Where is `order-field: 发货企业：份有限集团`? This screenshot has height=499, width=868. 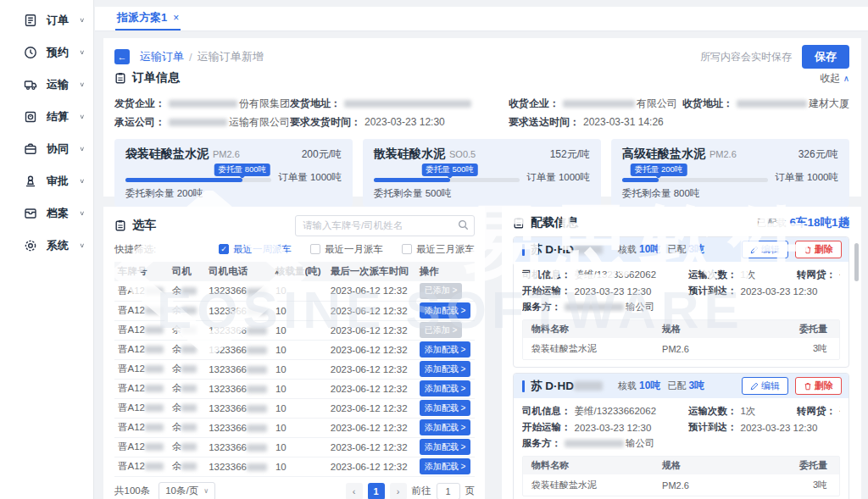 order-field: 发货企业：份有限集团 is located at coordinates (202, 103).